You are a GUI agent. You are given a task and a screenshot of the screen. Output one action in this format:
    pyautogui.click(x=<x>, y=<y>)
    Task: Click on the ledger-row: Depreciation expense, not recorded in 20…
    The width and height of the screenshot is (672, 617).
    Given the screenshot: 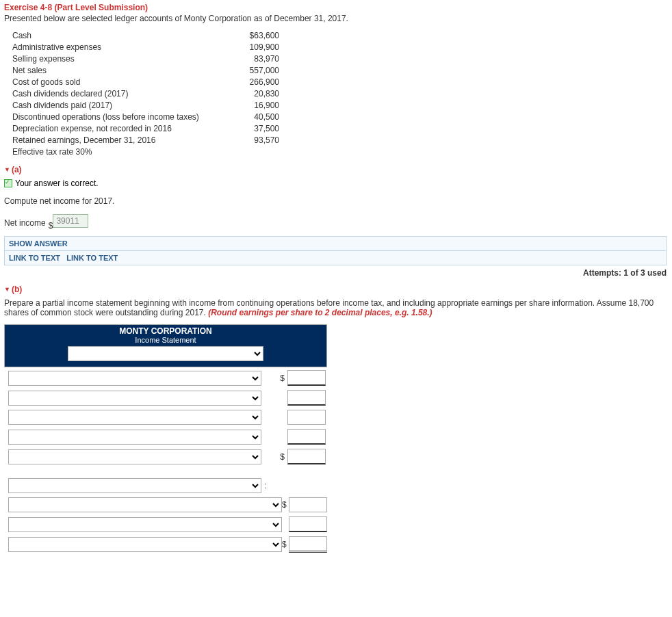 What is the action you would take?
    pyautogui.click(x=340, y=129)
    